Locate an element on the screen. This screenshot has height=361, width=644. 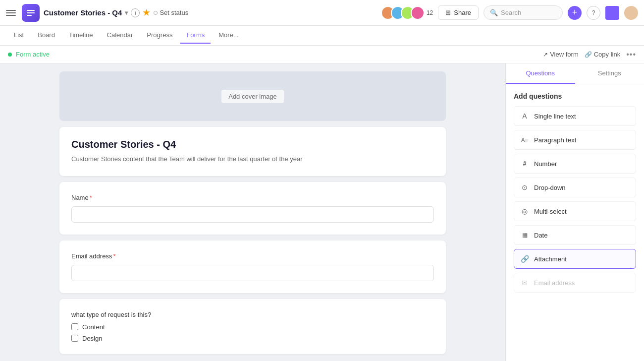
email-input is located at coordinates (253, 273).